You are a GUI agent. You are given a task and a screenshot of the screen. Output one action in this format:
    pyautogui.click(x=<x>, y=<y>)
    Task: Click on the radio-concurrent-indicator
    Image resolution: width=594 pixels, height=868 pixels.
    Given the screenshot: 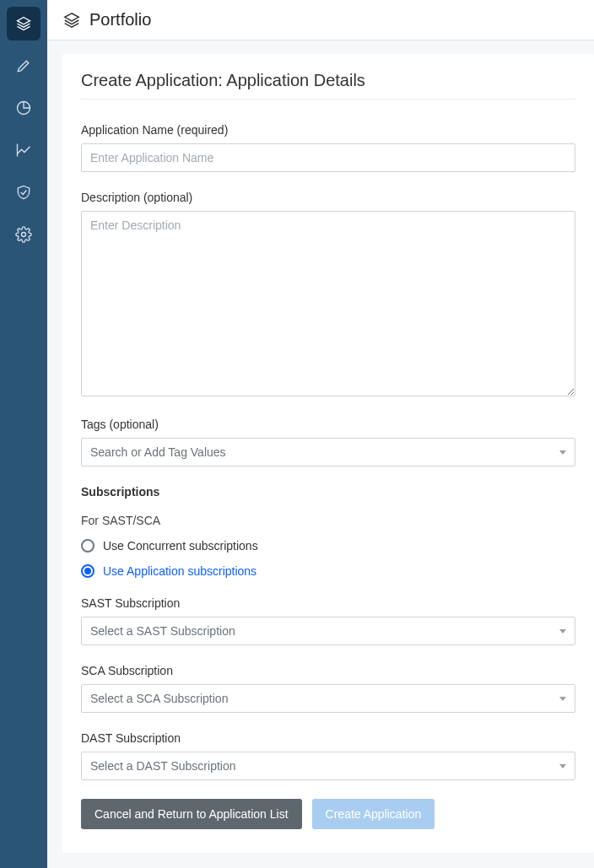 What is the action you would take?
    pyautogui.click(x=88, y=546)
    